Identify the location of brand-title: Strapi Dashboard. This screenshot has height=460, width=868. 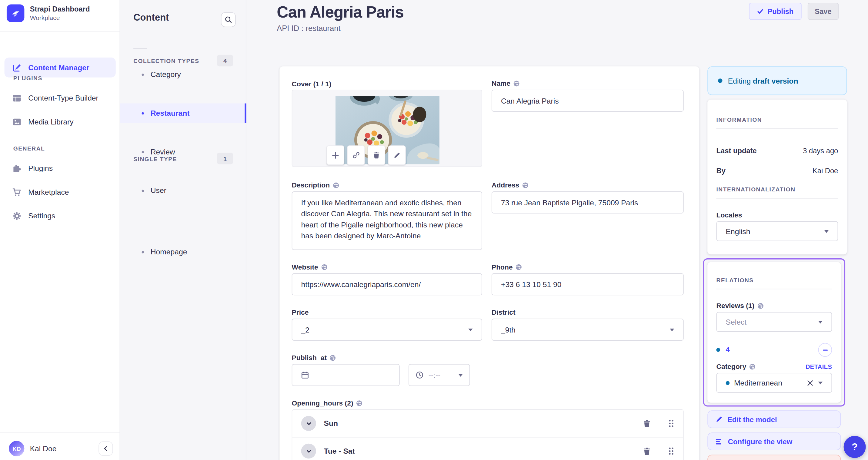
(60, 9).